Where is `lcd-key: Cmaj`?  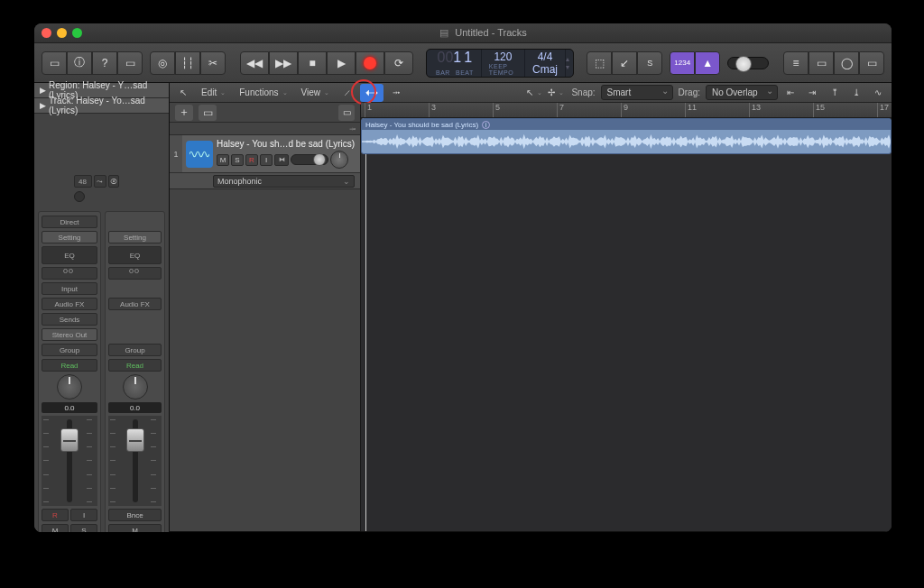 lcd-key: Cmaj is located at coordinates (545, 69).